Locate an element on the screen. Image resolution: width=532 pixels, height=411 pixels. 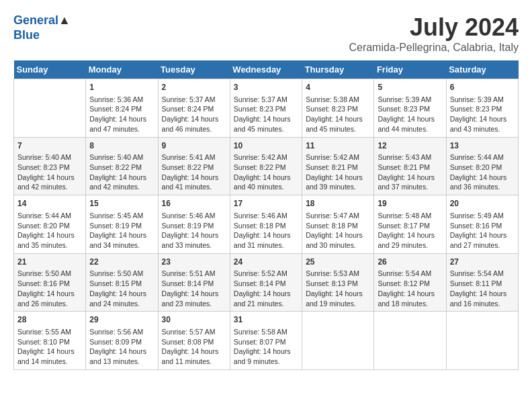
calendar-week-row: 1Sunrise: 5:36 AMSunset: 8:24 PMDaylight… is located at coordinates (266, 109).